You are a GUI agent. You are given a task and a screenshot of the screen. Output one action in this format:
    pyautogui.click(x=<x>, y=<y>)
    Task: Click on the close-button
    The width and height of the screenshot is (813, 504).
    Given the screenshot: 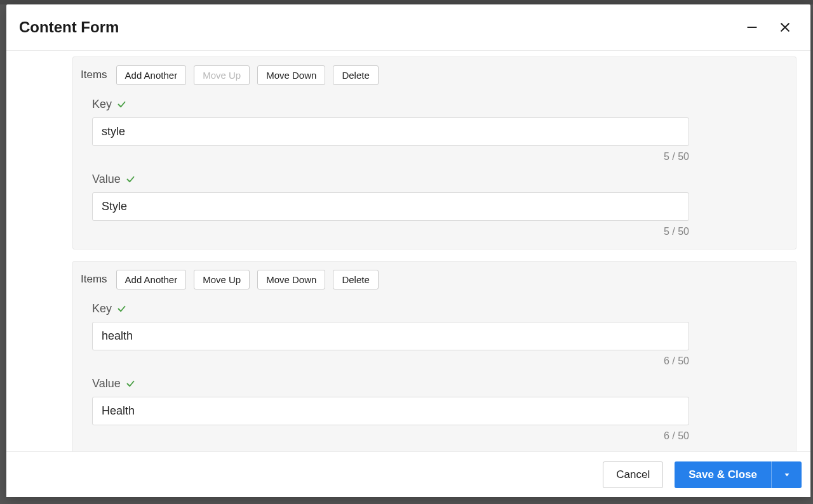 What is the action you would take?
    pyautogui.click(x=785, y=27)
    